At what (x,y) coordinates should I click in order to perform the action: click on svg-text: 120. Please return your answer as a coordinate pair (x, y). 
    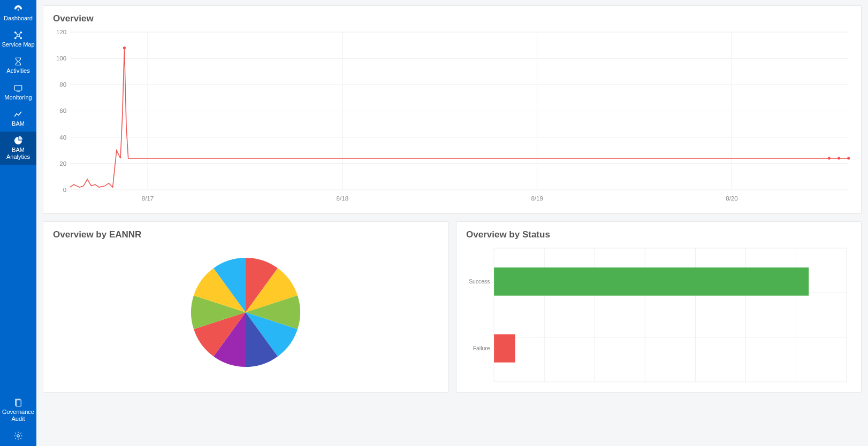
    Looking at the image, I should click on (61, 32).